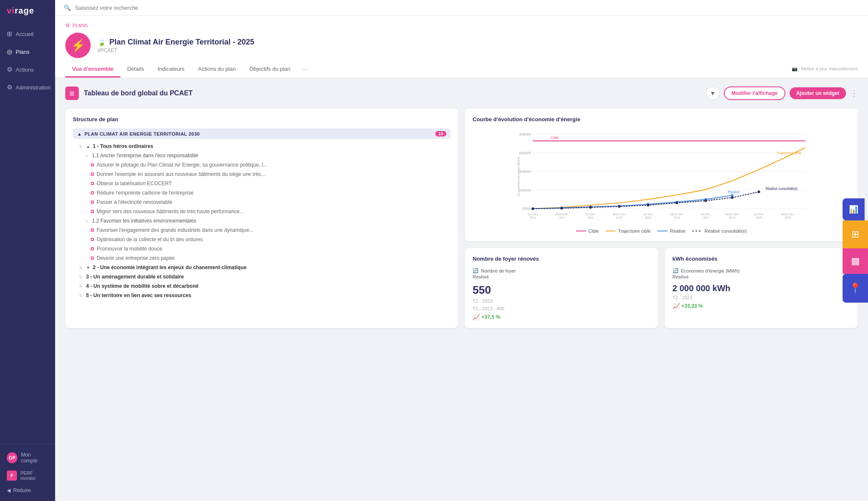  Describe the element at coordinates (562, 259) in the screenshot. I see `kpi-foyer-title: Nombre de foyer rénovés` at that location.